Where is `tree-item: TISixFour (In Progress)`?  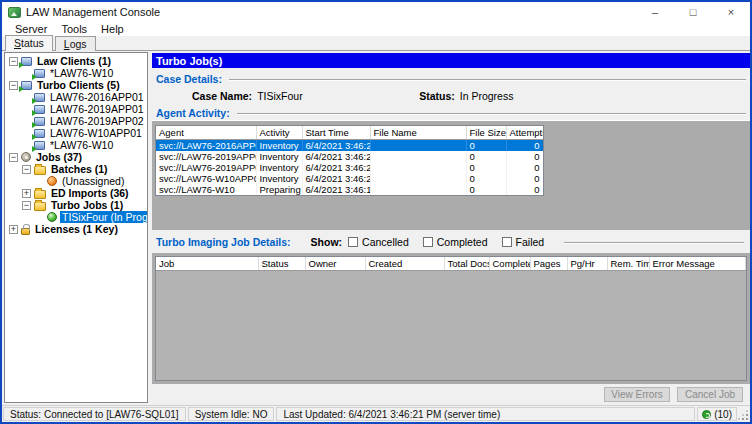 tree-item: TISixFour (In Progress) is located at coordinates (76, 217).